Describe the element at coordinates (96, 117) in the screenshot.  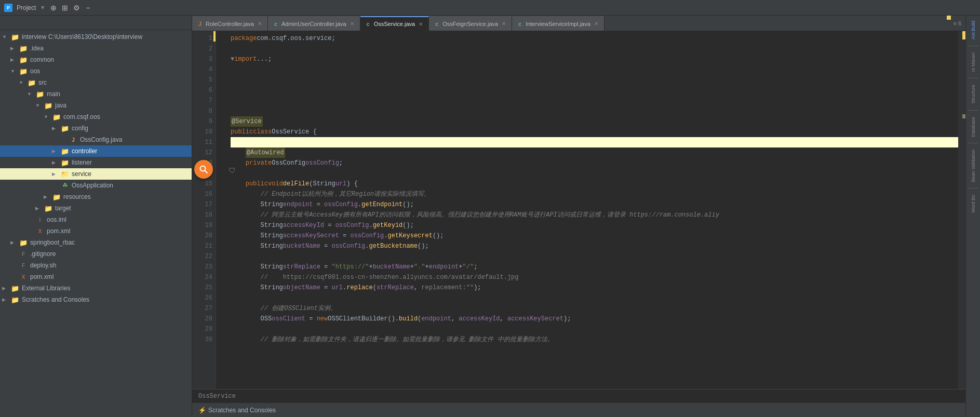
I see `tree-item-7: ▼📁com.csqf.oos` at that location.